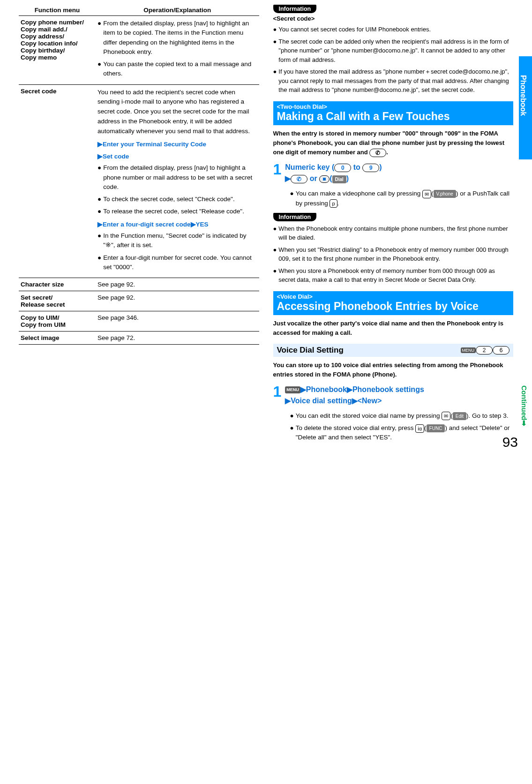 The width and height of the screenshot is (532, 784). Describe the element at coordinates (180, 263) in the screenshot. I see `secret-i5: Enter a four-digit number for secret cod…` at that location.